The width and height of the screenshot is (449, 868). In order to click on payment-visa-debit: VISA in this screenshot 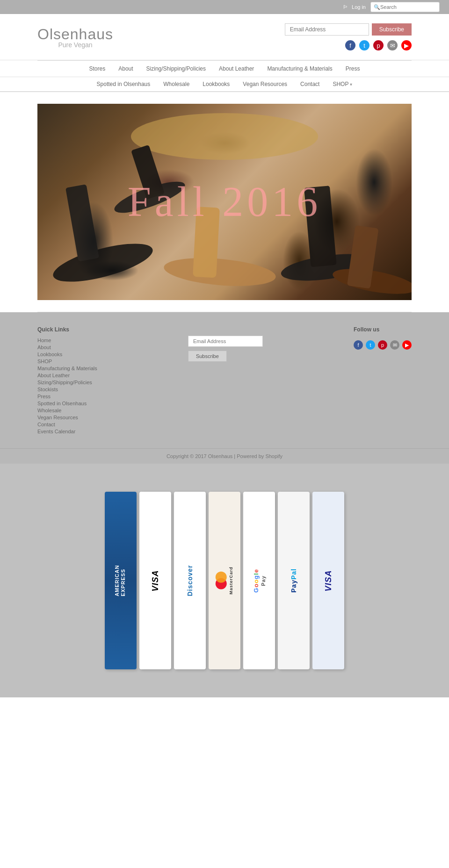, I will do `click(155, 581)`.